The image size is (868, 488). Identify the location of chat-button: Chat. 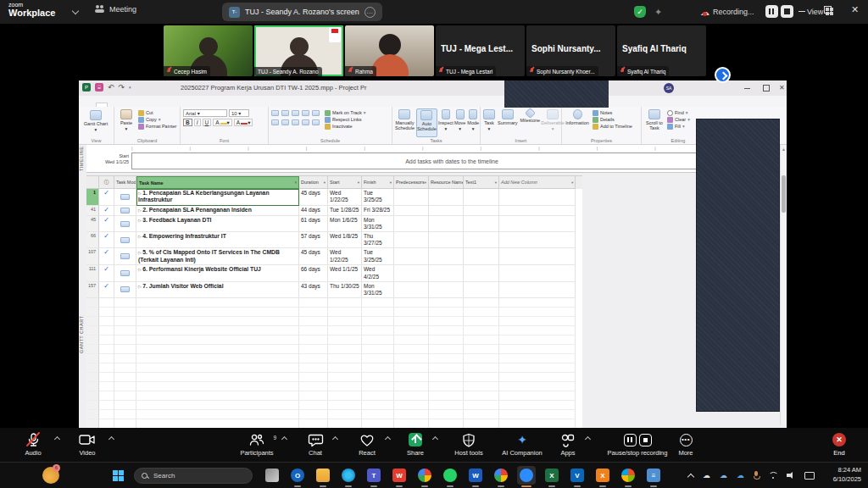
(315, 444).